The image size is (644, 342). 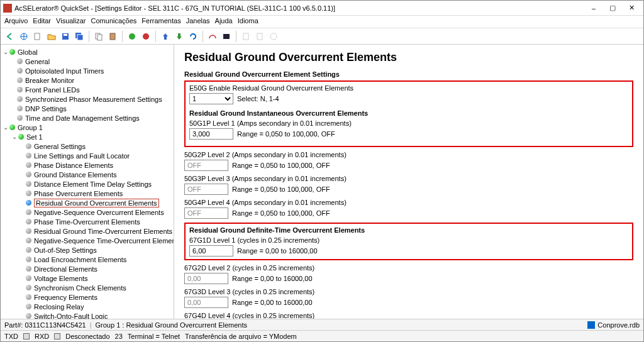 What do you see at coordinates (87, 156) in the screenshot?
I see `tree-item: Line Settings and Fault Locator` at bounding box center [87, 156].